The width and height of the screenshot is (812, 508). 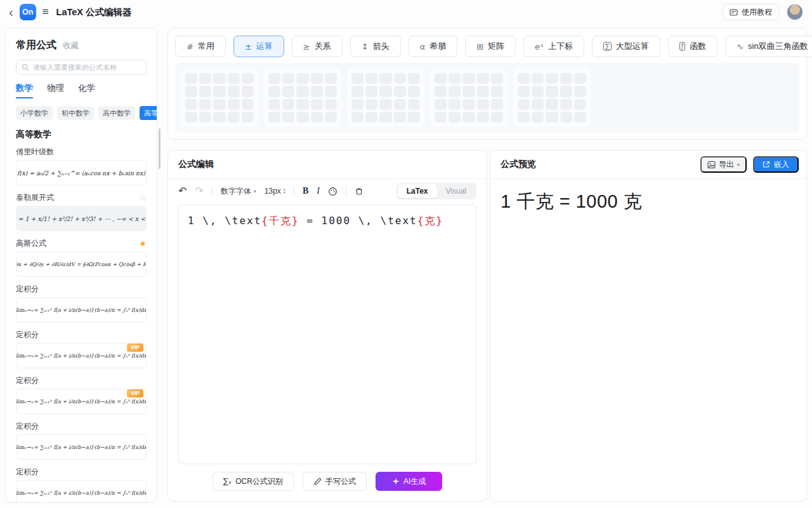 What do you see at coordinates (160, 149) in the screenshot?
I see `sidebar-scrollbar` at bounding box center [160, 149].